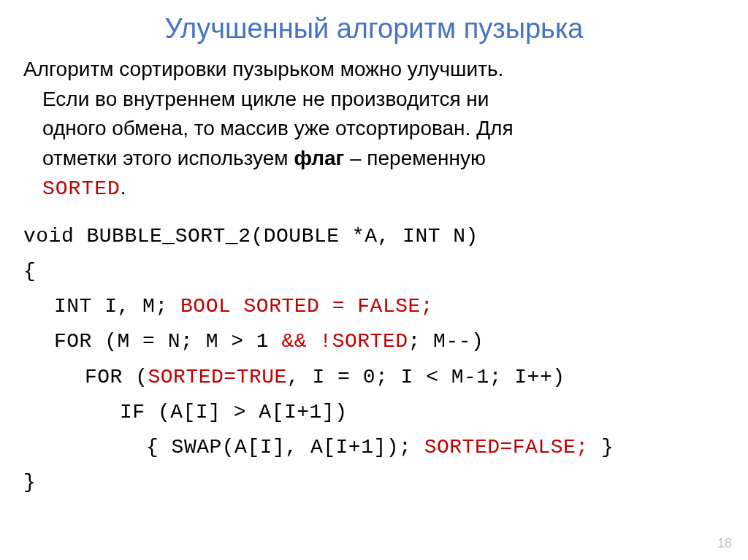 This screenshot has width=748, height=560. What do you see at coordinates (82, 188) in the screenshot?
I see `sorted-keyword: SORTED` at bounding box center [82, 188].